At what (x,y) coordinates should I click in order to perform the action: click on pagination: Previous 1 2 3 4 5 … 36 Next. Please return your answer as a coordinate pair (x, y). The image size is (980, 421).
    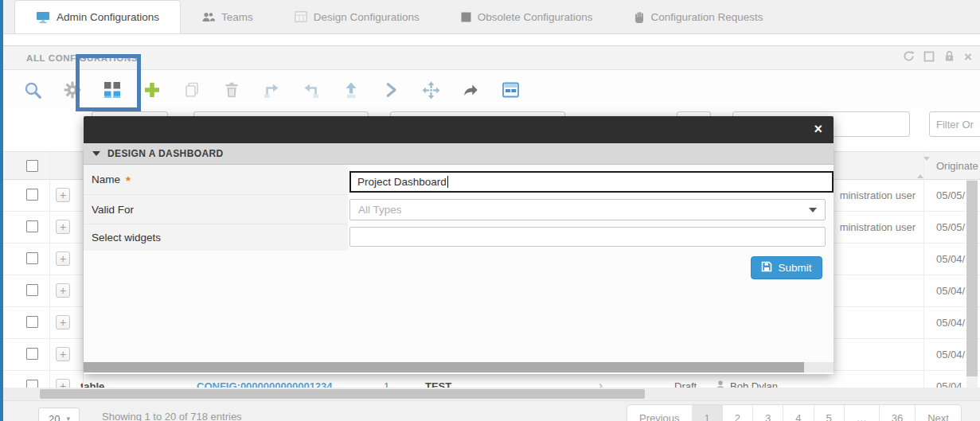
    Looking at the image, I should click on (795, 412).